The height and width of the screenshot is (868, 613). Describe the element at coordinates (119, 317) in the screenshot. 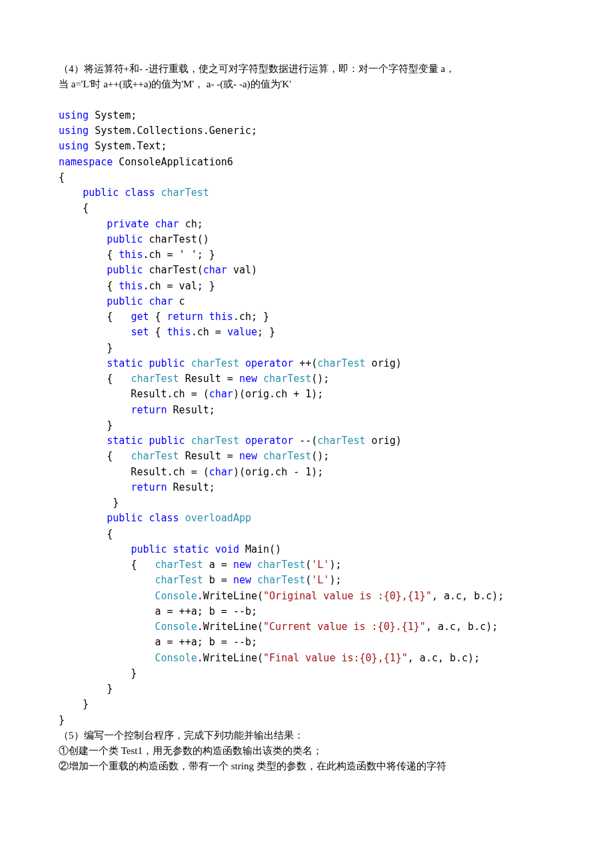

I see `prop-get-a: {` at that location.